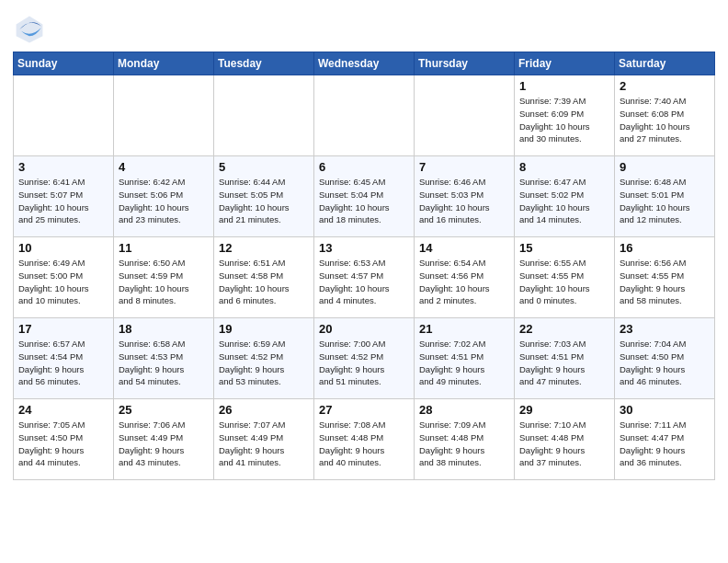  Describe the element at coordinates (564, 329) in the screenshot. I see `day-number: 22` at that location.